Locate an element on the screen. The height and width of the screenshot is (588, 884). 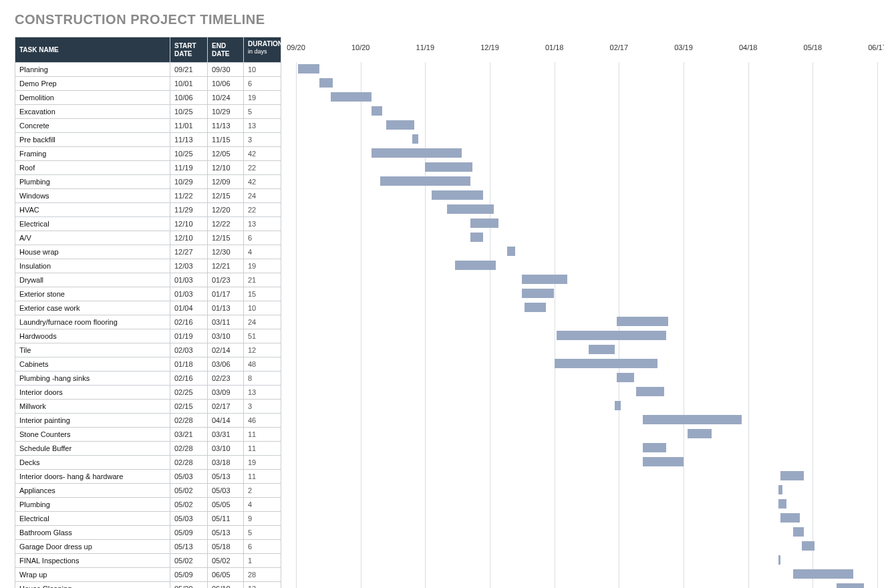
table-row: Roof11/1912/1022 is located at coordinates (148, 168).